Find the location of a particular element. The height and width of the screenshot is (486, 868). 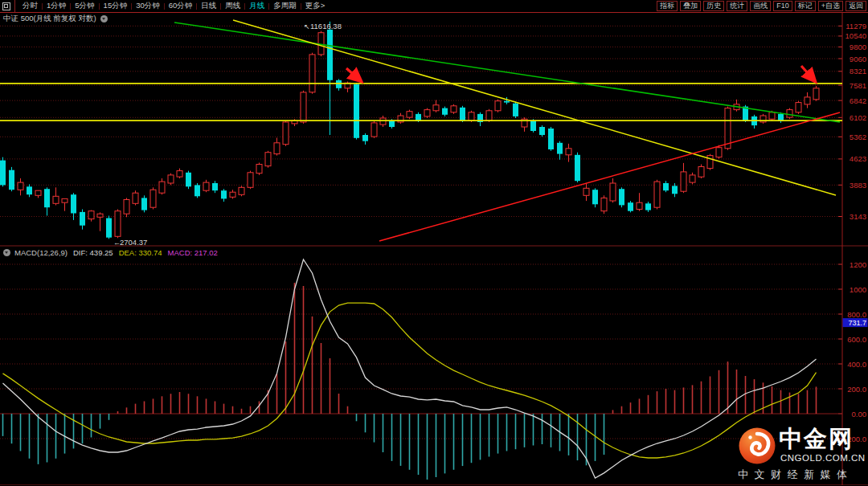

price-annotations: ↖11616.38←2704.37 is located at coordinates (227, 134).